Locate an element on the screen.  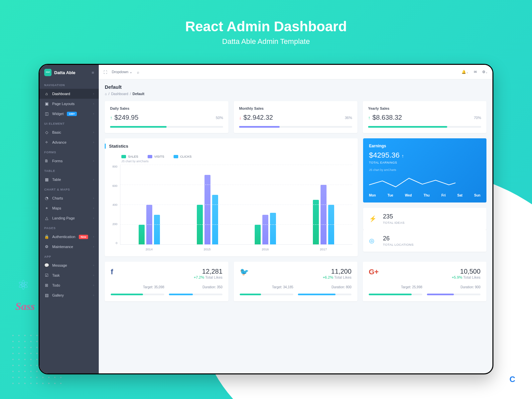
day-label: Sun is located at coordinates (477, 196).